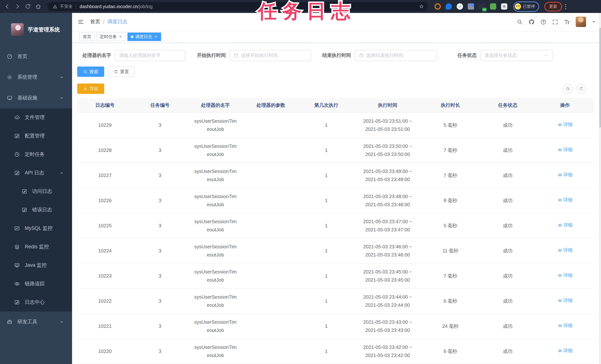 The height and width of the screenshot is (364, 601). Describe the element at coordinates (581, 22) in the screenshot. I see `user-avatar` at that location.